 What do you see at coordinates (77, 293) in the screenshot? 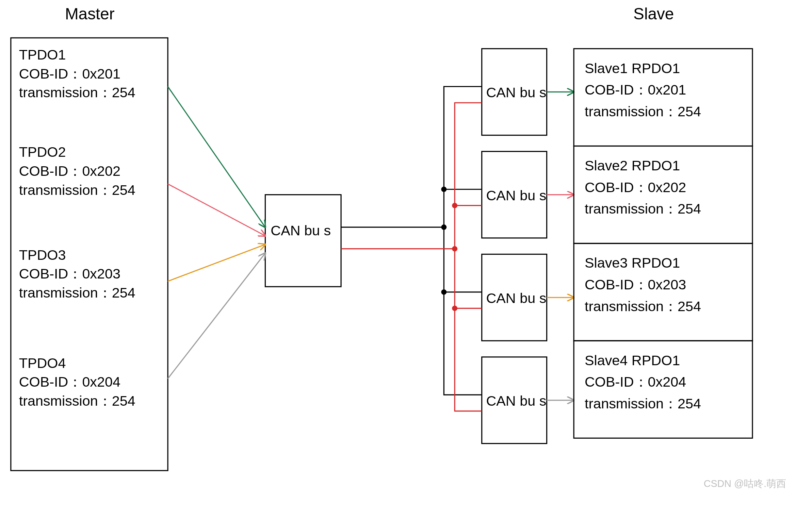
I see `tpdo3-tr: transmission：254` at bounding box center [77, 293].